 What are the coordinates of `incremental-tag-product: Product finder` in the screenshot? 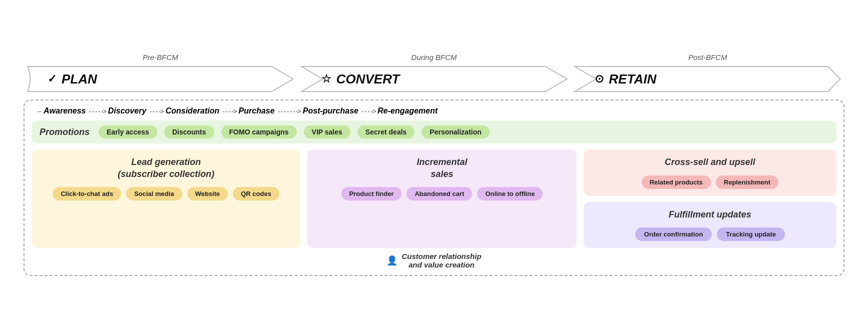 It's located at (371, 194).